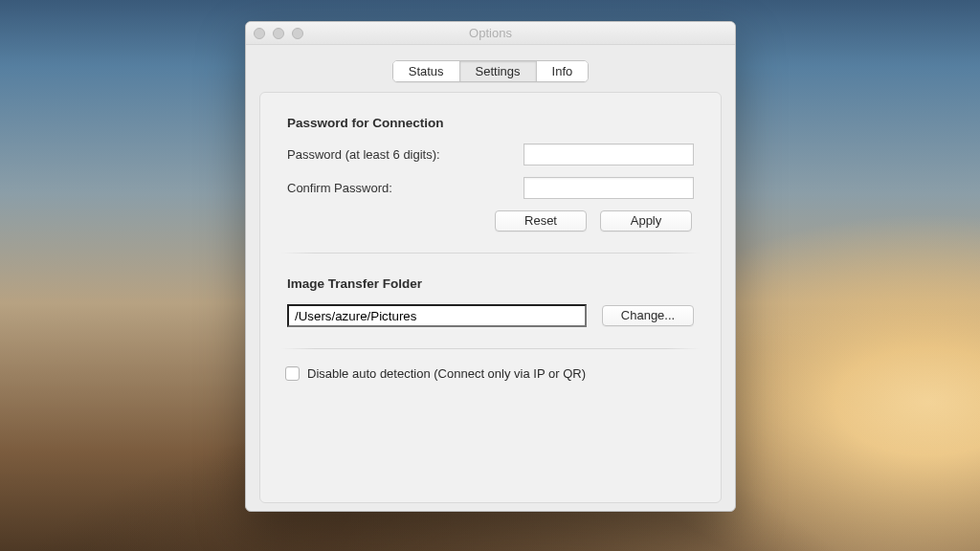 This screenshot has height=551, width=980. Describe the element at coordinates (491, 71) in the screenshot. I see `segmented-tabs: Status Settings Info` at that location.